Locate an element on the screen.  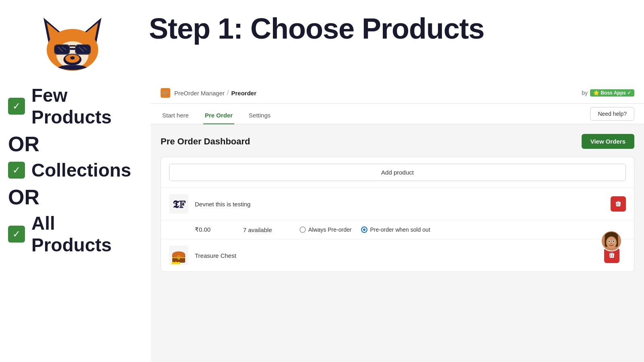
tab-settings: Settings is located at coordinates (260, 116).